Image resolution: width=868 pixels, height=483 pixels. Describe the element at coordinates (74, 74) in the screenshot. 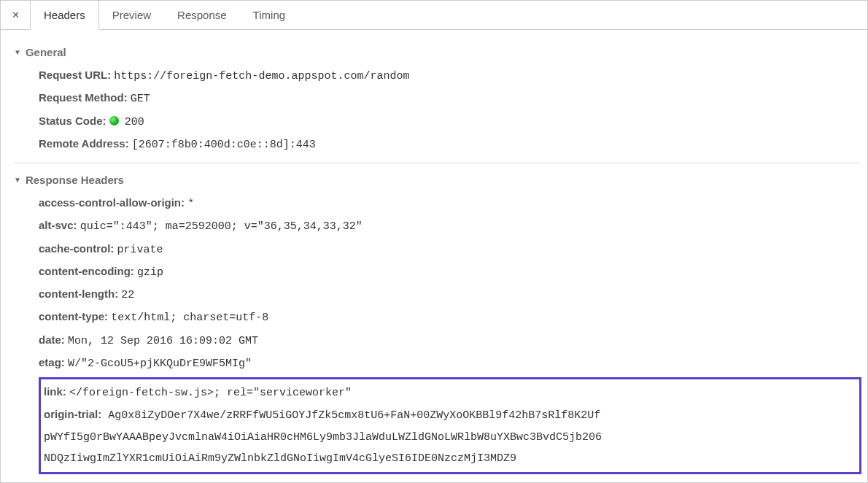

I see `label-request-url: Request URL:` at that location.